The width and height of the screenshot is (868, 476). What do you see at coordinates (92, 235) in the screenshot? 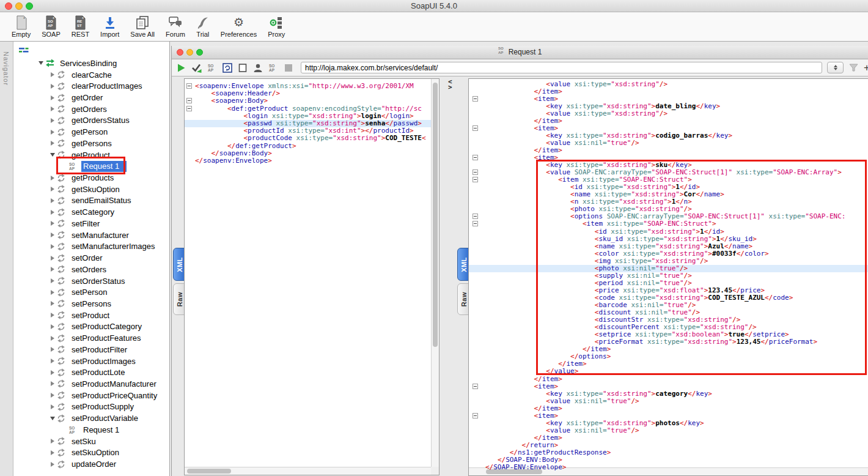
I see `tree-item-setmanufacturer: setManufacturer` at bounding box center [92, 235].